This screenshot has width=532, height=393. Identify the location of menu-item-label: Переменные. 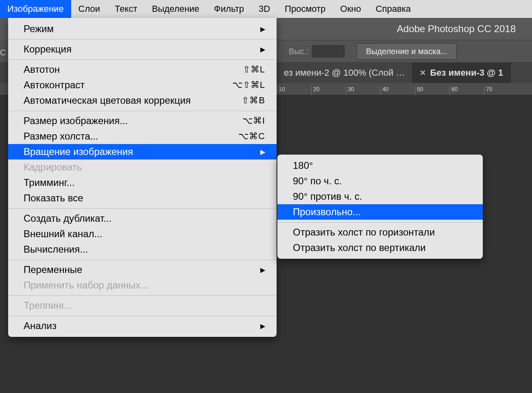
(140, 270).